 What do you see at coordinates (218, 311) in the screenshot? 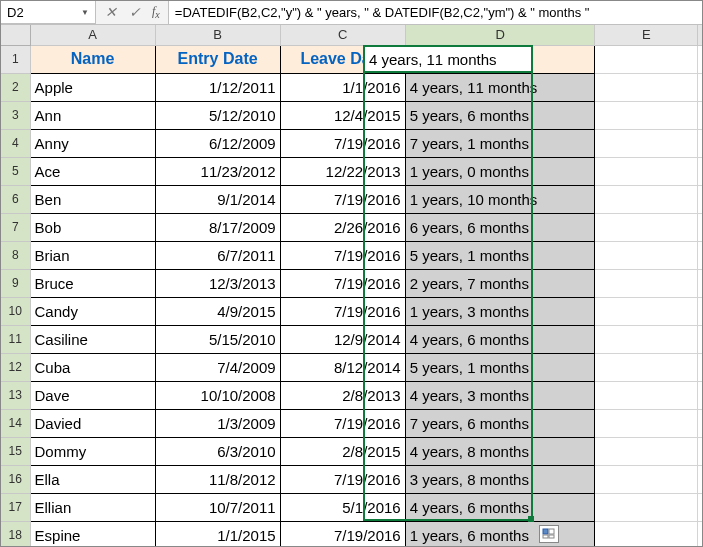
I see `cell: 4/9/2015` at bounding box center [218, 311].